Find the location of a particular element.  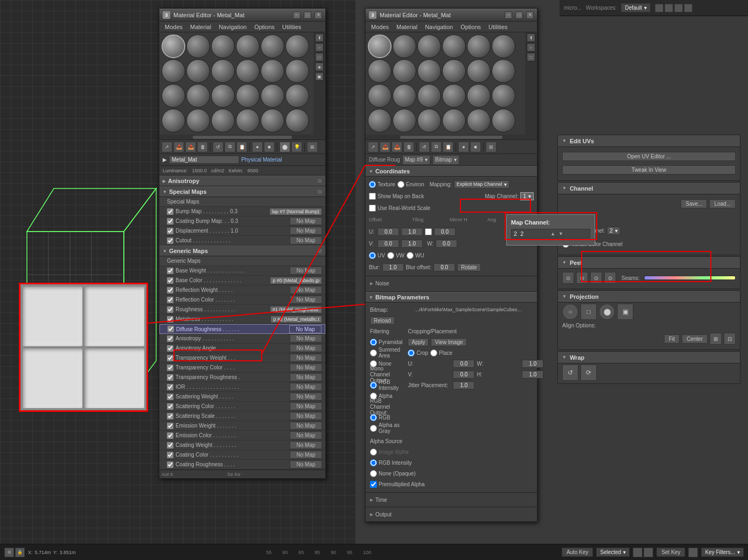

sphere-scroll-left is located at coordinates (242, 137).